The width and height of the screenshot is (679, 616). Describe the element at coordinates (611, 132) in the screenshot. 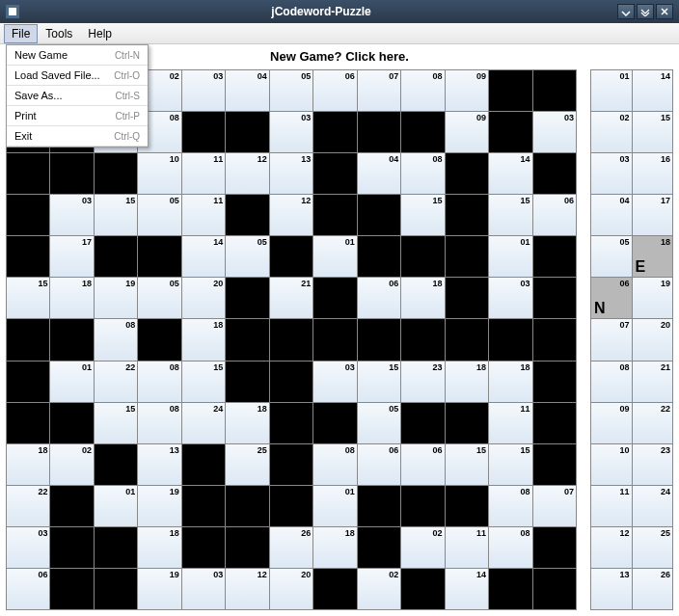

I see `legend-cell: 02` at that location.